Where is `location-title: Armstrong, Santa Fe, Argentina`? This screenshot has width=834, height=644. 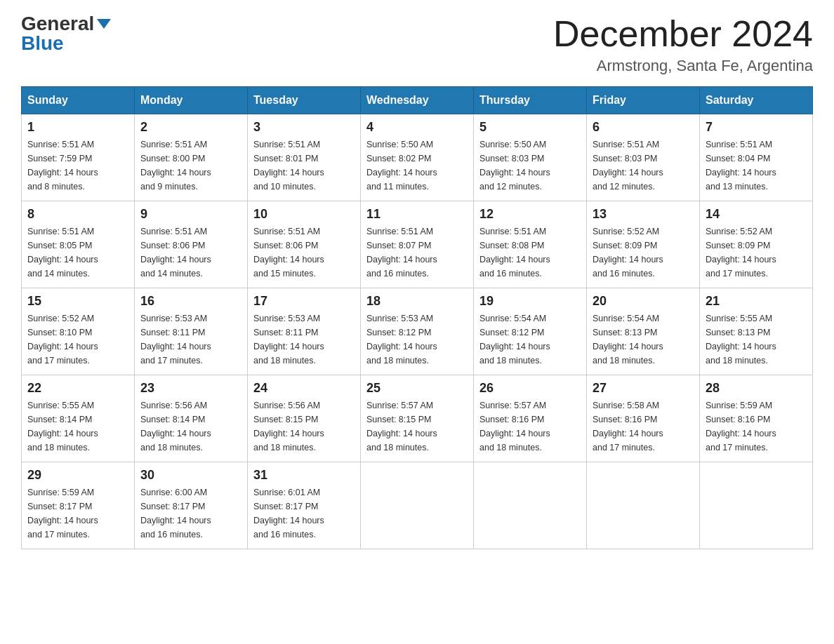 location-title: Armstrong, Santa Fe, Argentina is located at coordinates (683, 66).